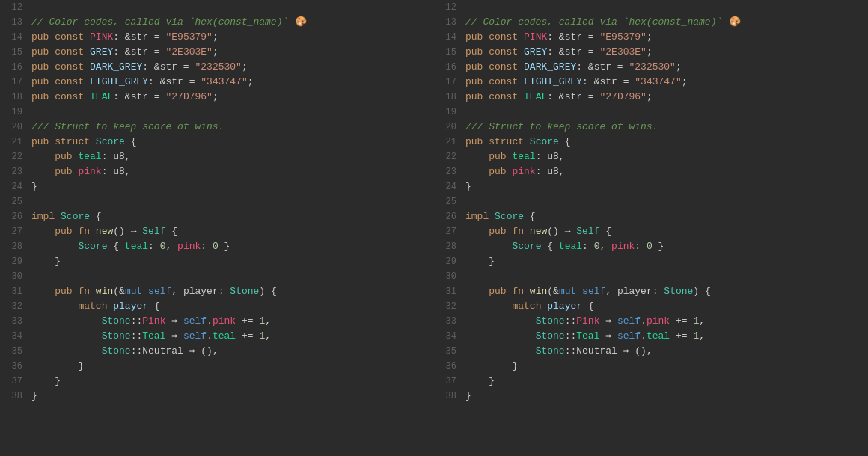 The image size is (868, 456). What do you see at coordinates (651, 52) in the screenshot?
I see `line-row: 15 pub const GREY: &str = "2E303E";` at bounding box center [651, 52].